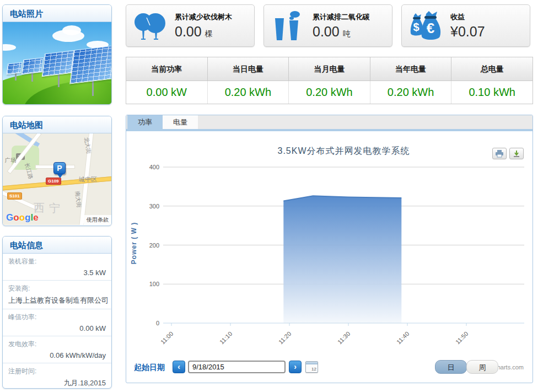 The height and width of the screenshot is (392, 554). What do you see at coordinates (98, 220) in the screenshot?
I see `map-terms-link: 使用条款` at bounding box center [98, 220].